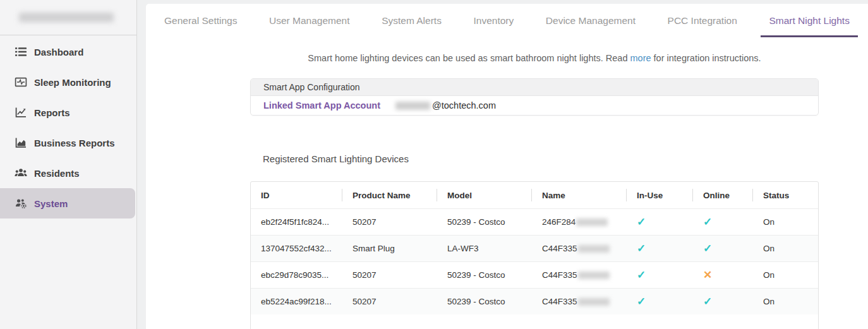  I want to click on sidebar-nav: Dashboard Sleep Monitoring Reports Busin…, so click(68, 127).